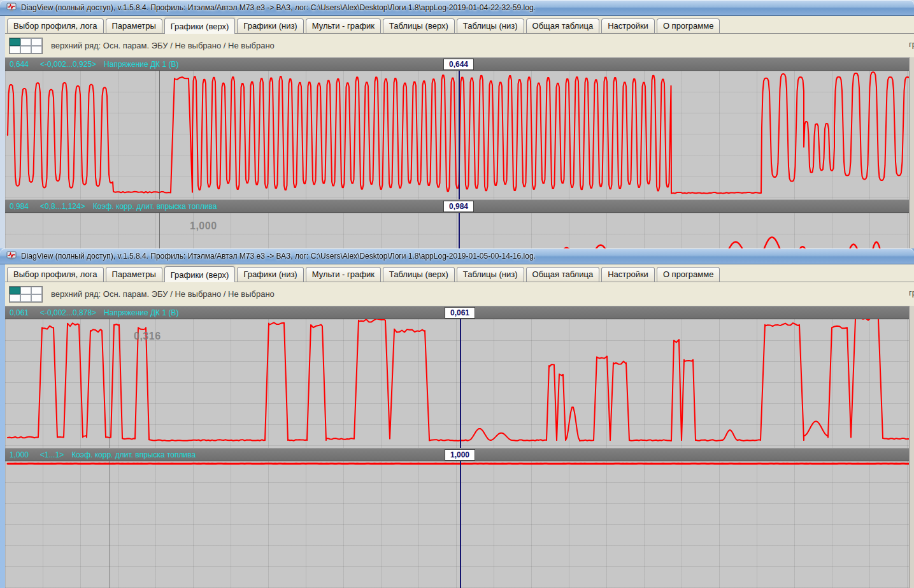 This screenshot has width=914, height=588. I want to click on cursor-value-box: 0,984, so click(459, 206).